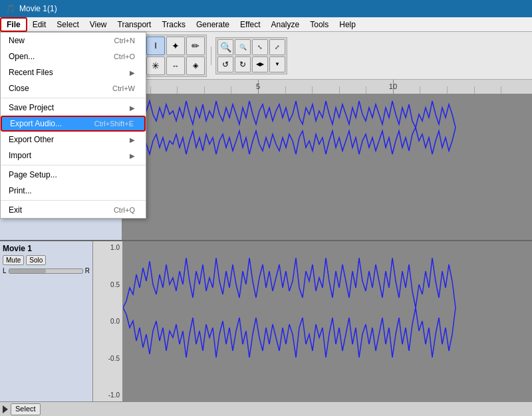 This screenshot has height=416, width=532. I want to click on btn-redo-zoom: ↻, so click(243, 64).